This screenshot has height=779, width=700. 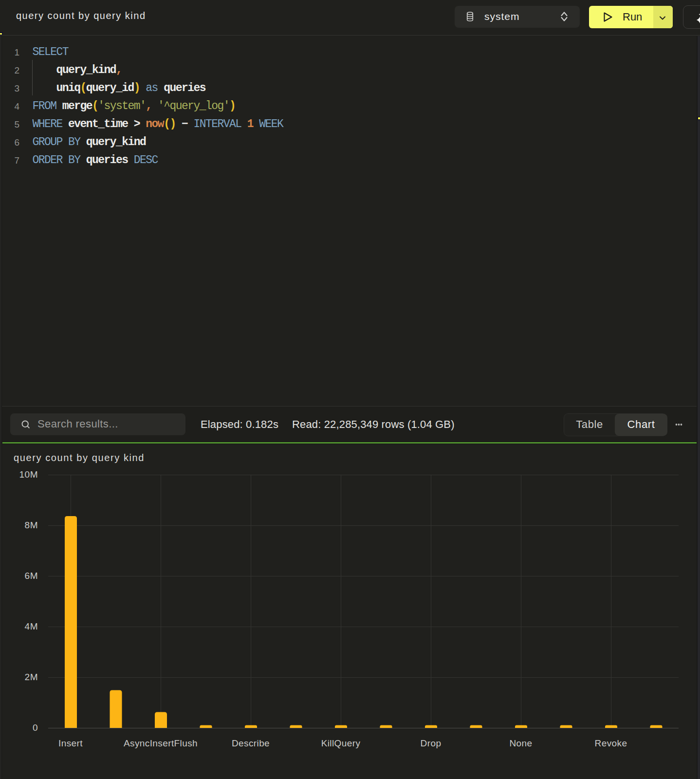 I want to click on svg-text: 6M, so click(x=31, y=575).